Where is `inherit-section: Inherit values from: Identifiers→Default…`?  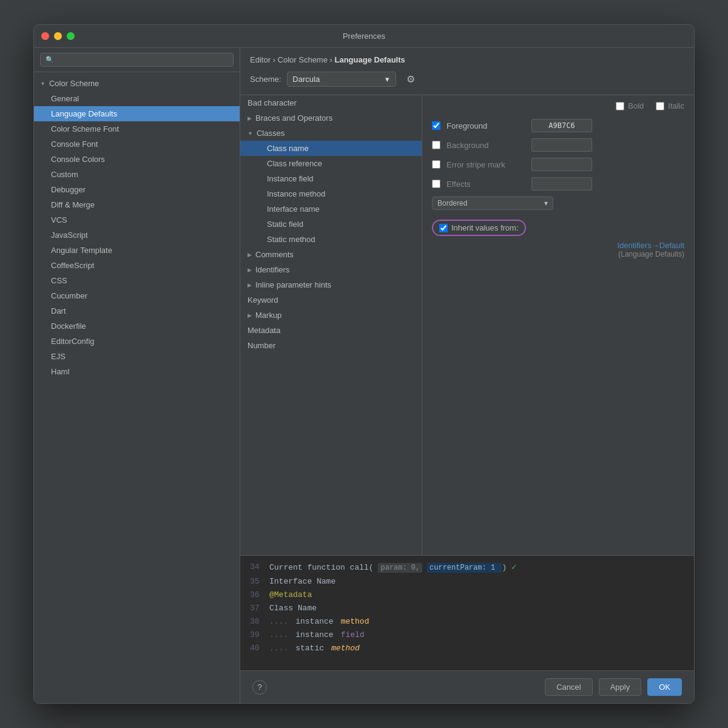 inherit-section: Inherit values from: Identifiers→Default… is located at coordinates (558, 239).